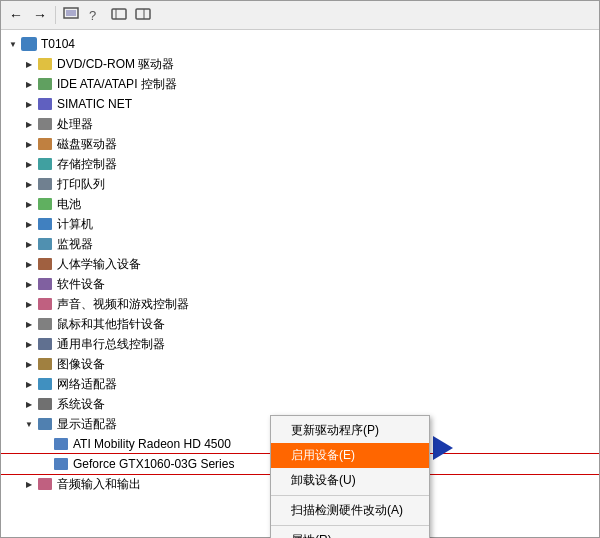 The width and height of the screenshot is (600, 538). What do you see at coordinates (29, 424) in the screenshot?
I see `expand-btn-display` at bounding box center [29, 424].